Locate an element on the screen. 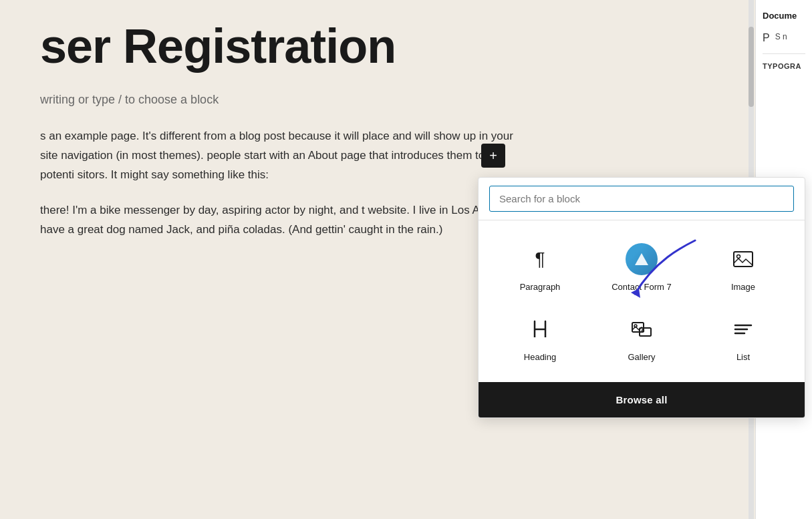 This screenshot has height=519, width=812. block-item-paragraph: ¶ Paragraph is located at coordinates (540, 266).